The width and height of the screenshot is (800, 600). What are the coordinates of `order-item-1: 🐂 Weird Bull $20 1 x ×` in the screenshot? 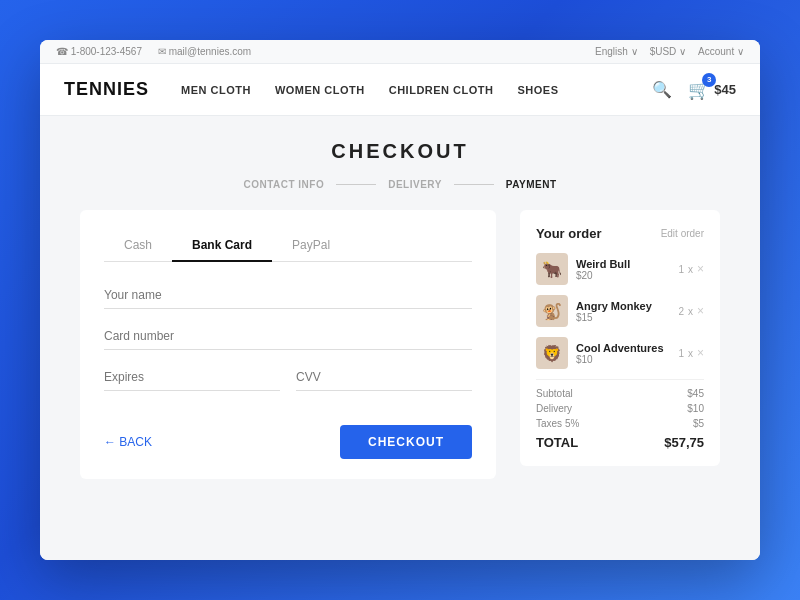 It's located at (620, 269).